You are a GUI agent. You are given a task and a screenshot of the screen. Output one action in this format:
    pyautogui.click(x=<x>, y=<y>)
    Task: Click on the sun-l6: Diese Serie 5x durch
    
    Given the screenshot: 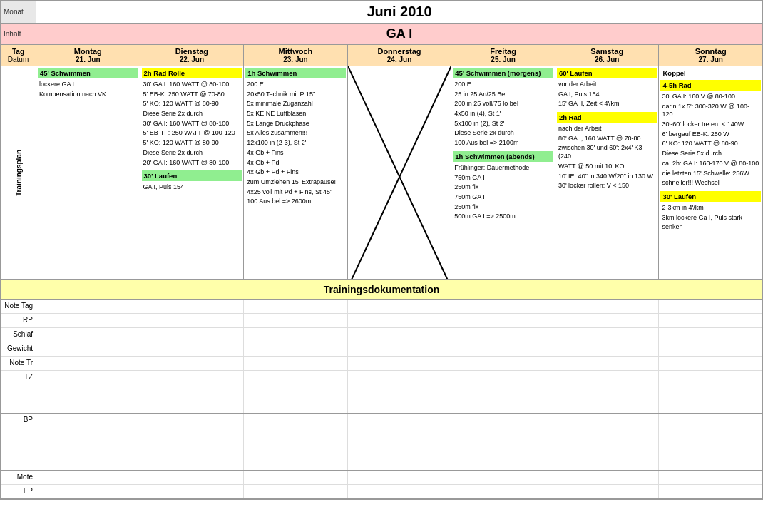 What is the action you would take?
    pyautogui.click(x=710, y=154)
    